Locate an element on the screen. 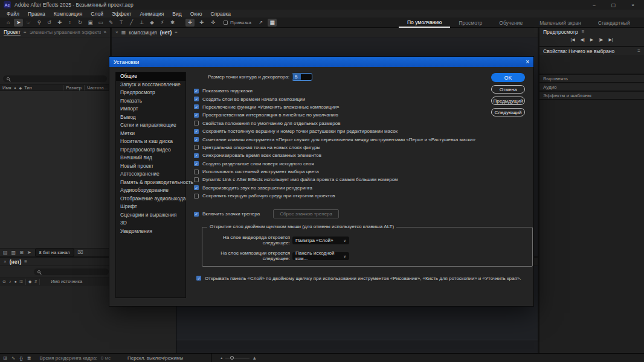  zoom-in-icon: ▲ is located at coordinates (254, 358).